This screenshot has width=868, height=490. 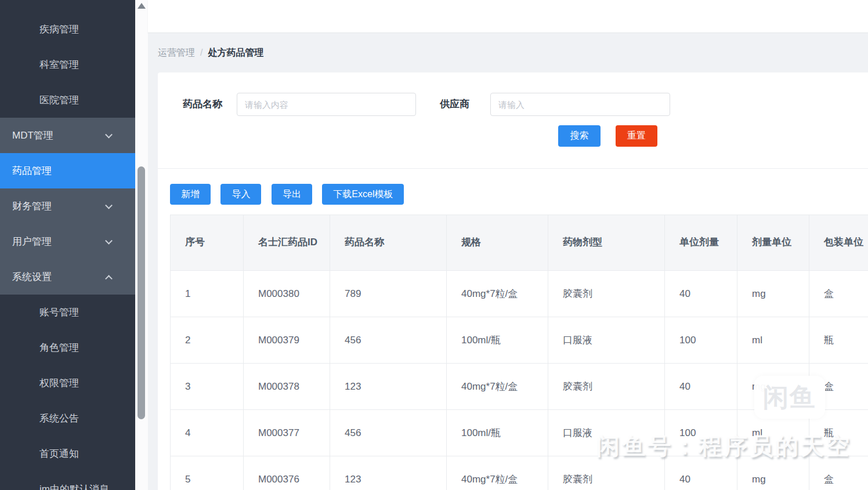 What do you see at coordinates (839, 294) in the screenshot?
I see `table-cell: 盒` at bounding box center [839, 294].